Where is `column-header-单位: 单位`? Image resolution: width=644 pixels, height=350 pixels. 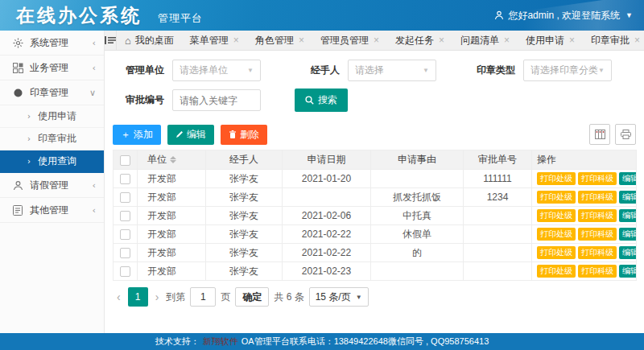 column-header-单位: 单位 is located at coordinates (172, 160).